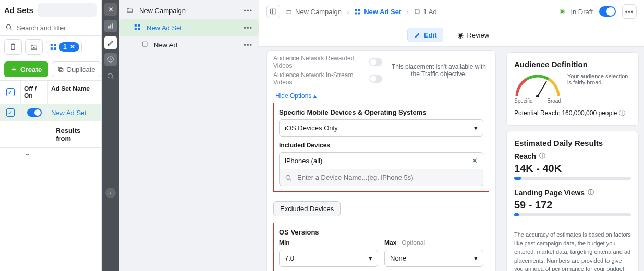 This screenshot has height=271, width=644. Describe the element at coordinates (434, 258) in the screenshot. I see `os-max-select: None ▾` at that location.